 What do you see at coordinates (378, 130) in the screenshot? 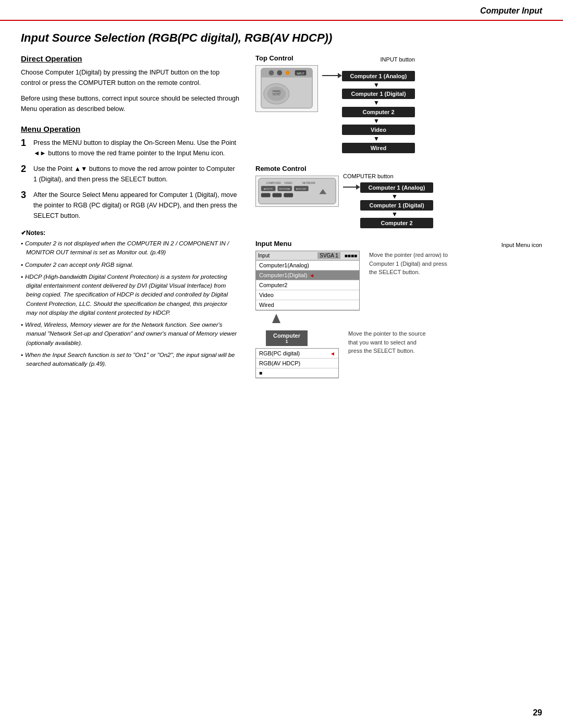
I see `tc-item-3: Video` at bounding box center [378, 130].